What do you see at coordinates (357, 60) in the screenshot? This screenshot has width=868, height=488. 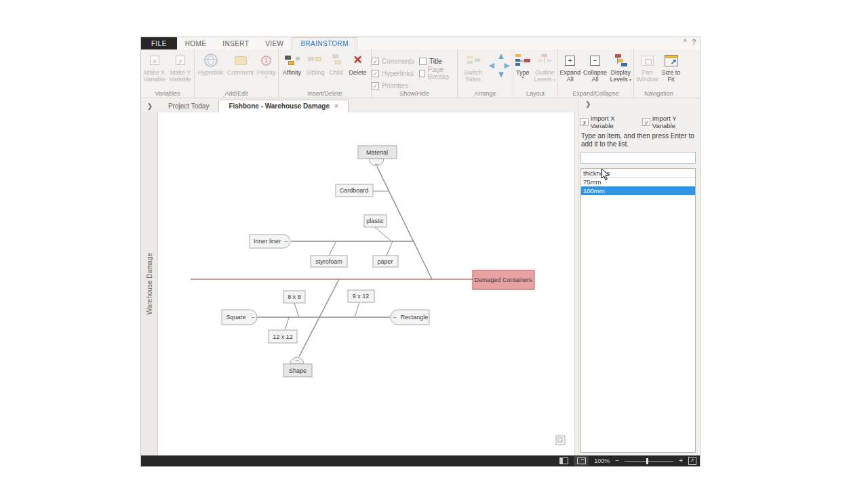 I see `delete-x-icon: ✕` at bounding box center [357, 60].